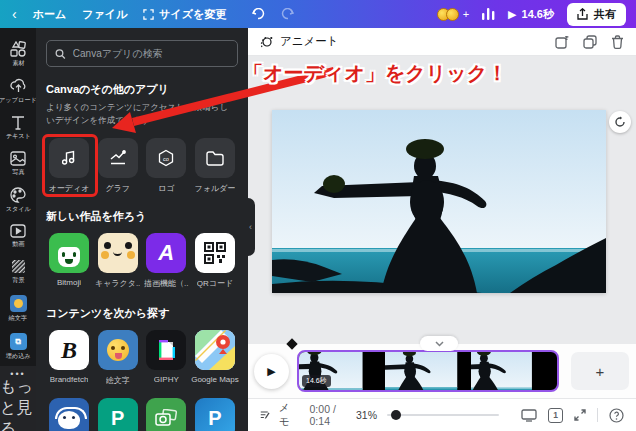 The width and height of the screenshot is (636, 431). What do you see at coordinates (142, 380) in the screenshot?
I see `app-grid-discover: B Brandfetch 絵文字 GIPHY Google Maps` at bounding box center [142, 380].